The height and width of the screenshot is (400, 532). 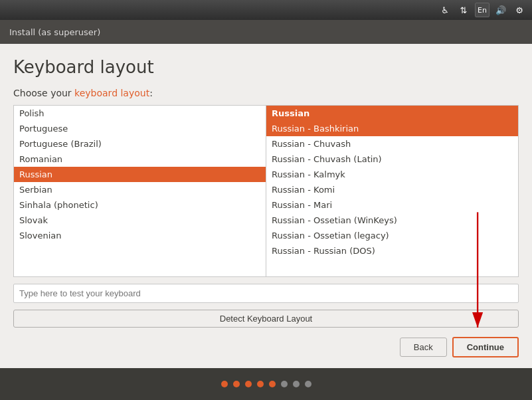 What do you see at coordinates (139, 159) in the screenshot?
I see `left-list-item: Romanian` at bounding box center [139, 159].